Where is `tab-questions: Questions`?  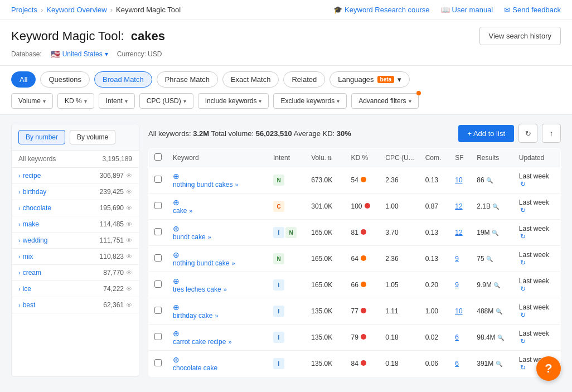
tab-questions: Questions is located at coordinates (65, 79).